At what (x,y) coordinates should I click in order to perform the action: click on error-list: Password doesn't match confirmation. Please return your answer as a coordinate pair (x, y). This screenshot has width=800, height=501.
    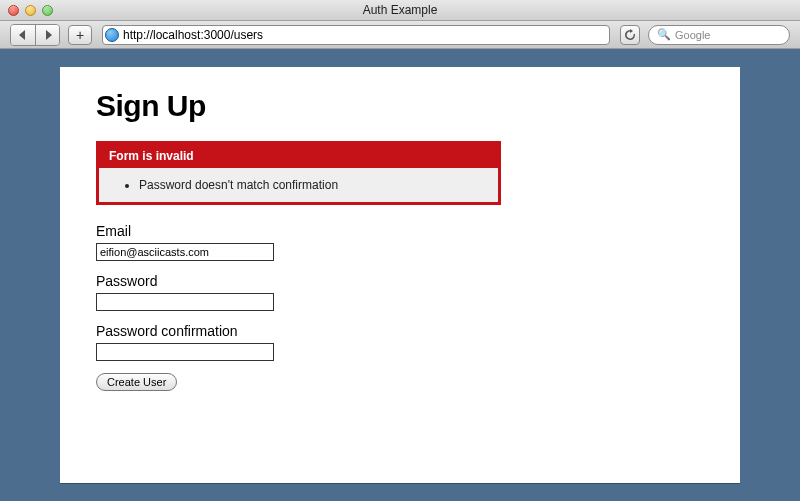
    Looking at the image, I should click on (298, 185).